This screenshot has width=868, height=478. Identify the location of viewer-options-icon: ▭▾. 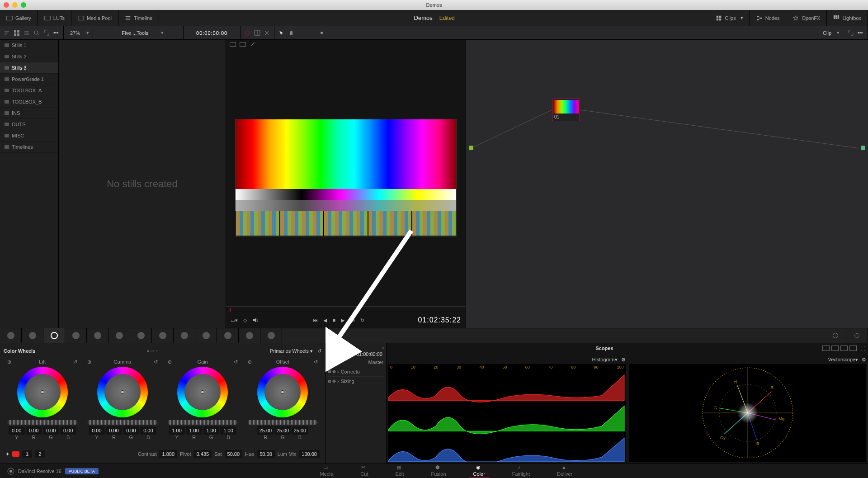
(234, 320).